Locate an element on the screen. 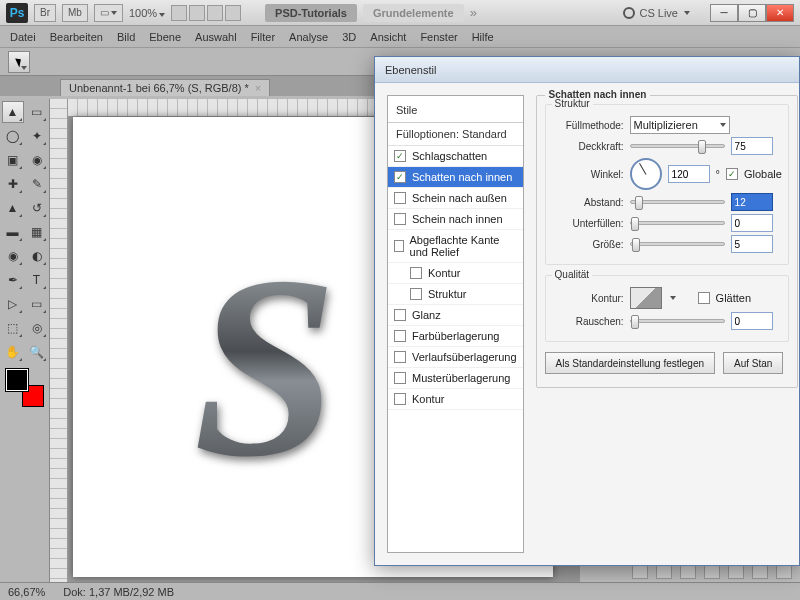 This screenshot has height=600, width=800. menu-datei: Datei is located at coordinates (23, 37).